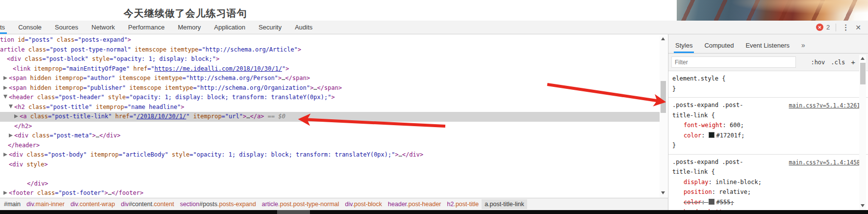 This screenshot has height=214, width=868. I want to click on code-token: id, so click(21, 40).